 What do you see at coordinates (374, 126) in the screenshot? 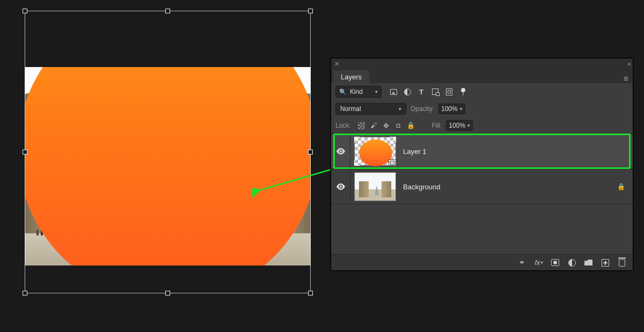
I see `lock-image-pixels-icon: 🖌` at bounding box center [374, 126].